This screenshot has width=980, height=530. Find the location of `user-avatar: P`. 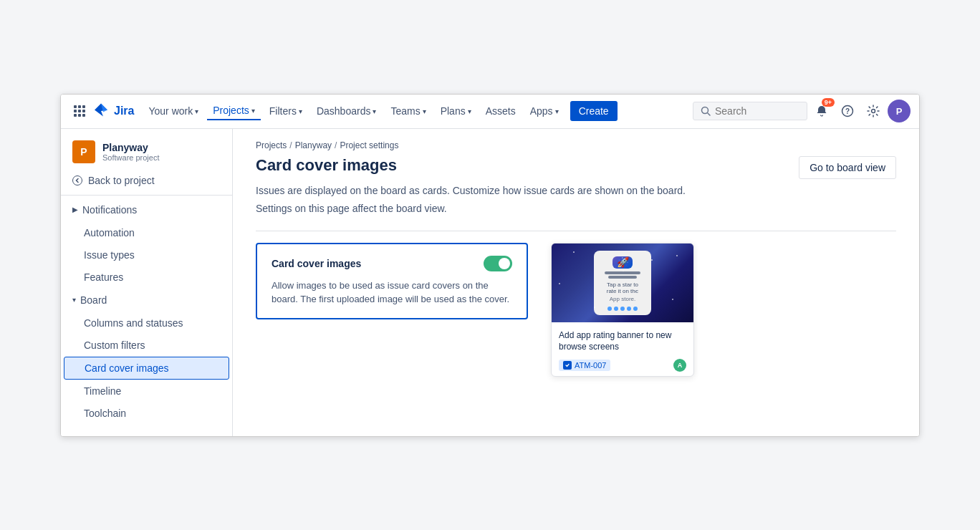

user-avatar: P is located at coordinates (899, 111).